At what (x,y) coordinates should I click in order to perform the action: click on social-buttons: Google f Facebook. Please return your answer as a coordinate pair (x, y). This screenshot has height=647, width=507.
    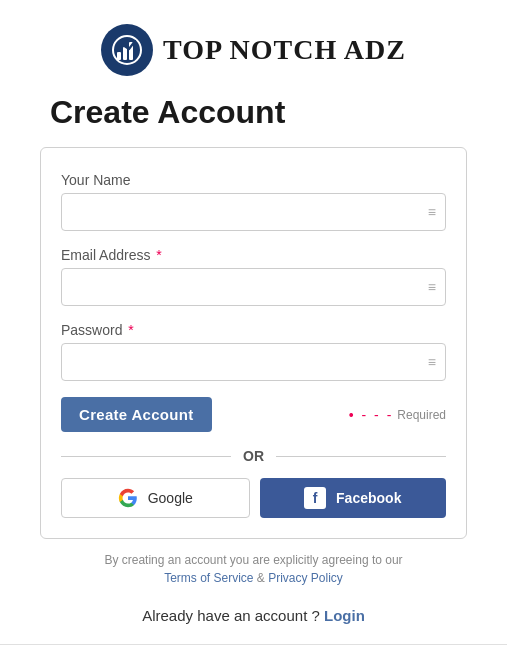
    Looking at the image, I should click on (254, 498).